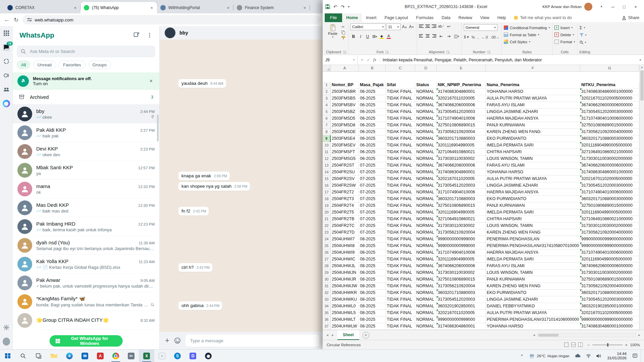  Describe the element at coordinates (343, 7) in the screenshot. I see `redo-icon: ↷` at that location.